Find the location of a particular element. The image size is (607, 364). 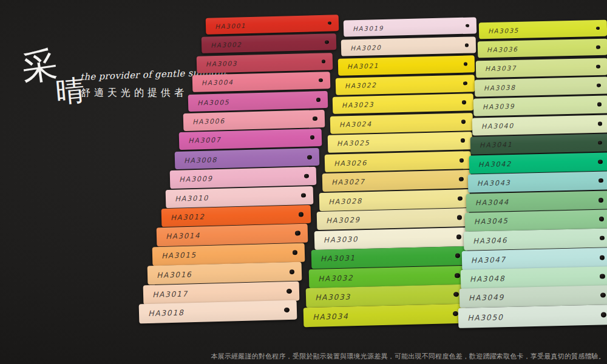

color-code-label: HA3001 is located at coordinates (226, 26).